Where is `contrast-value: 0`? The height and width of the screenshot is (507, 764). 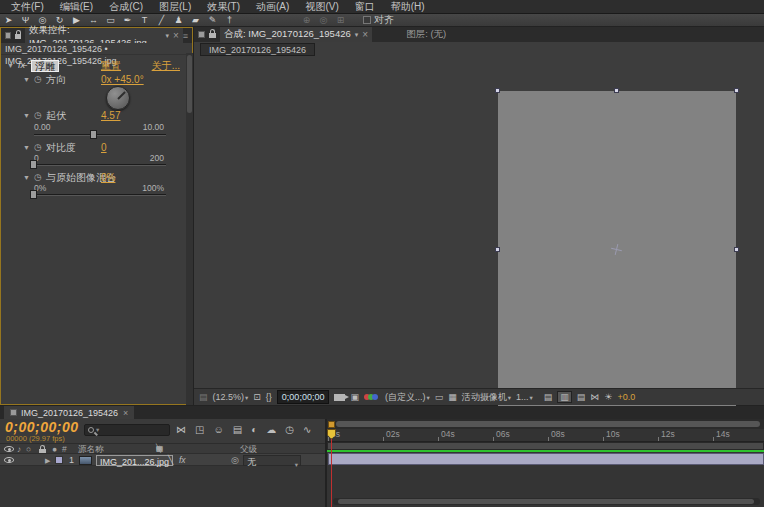 contrast-value: 0 is located at coordinates (104, 148).